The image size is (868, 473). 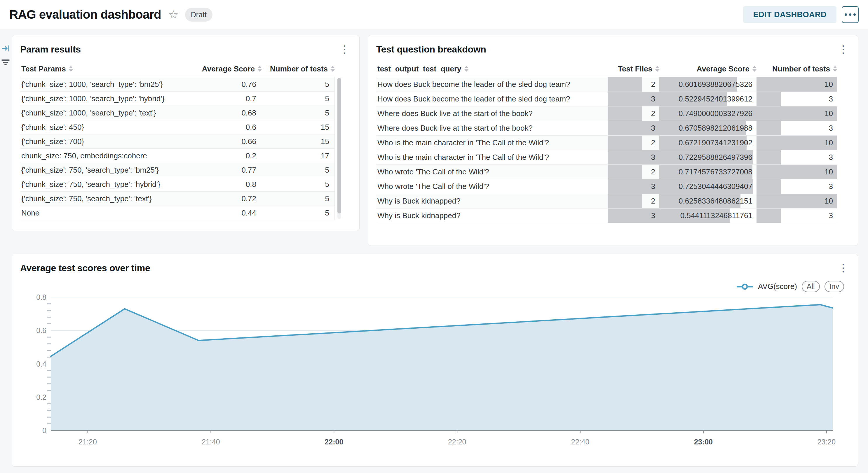 What do you see at coordinates (177, 127) in the screenshot?
I see `table-row: {'chunk_size': 450}0.615` at bounding box center [177, 127].